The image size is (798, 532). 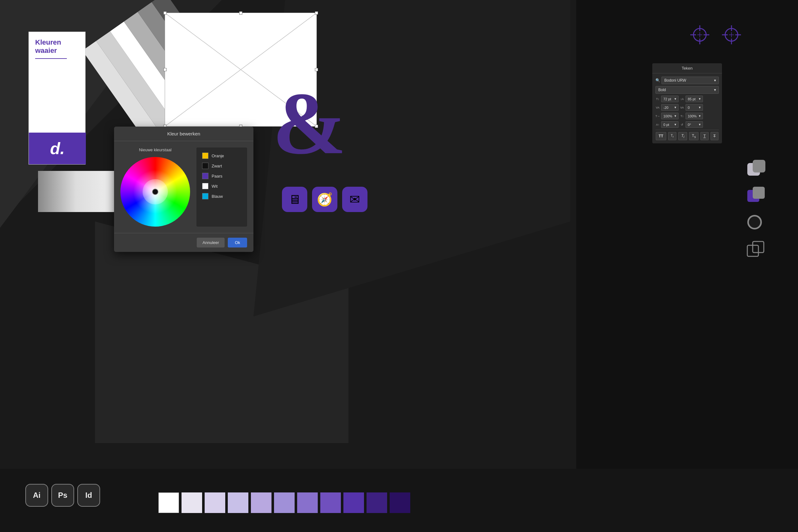 What do you see at coordinates (661, 136) in the screenshot?
I see `tt-button: TT` at bounding box center [661, 136].